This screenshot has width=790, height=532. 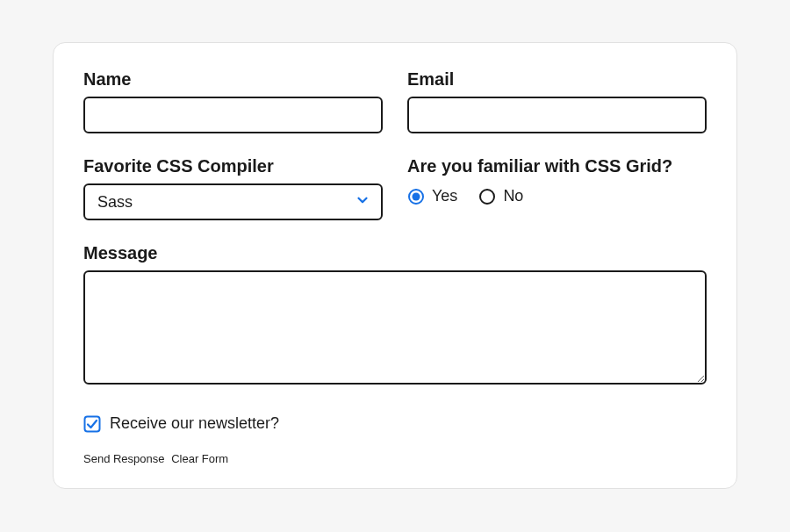 What do you see at coordinates (444, 197) in the screenshot?
I see `radio-yes-label: Yes` at bounding box center [444, 197].